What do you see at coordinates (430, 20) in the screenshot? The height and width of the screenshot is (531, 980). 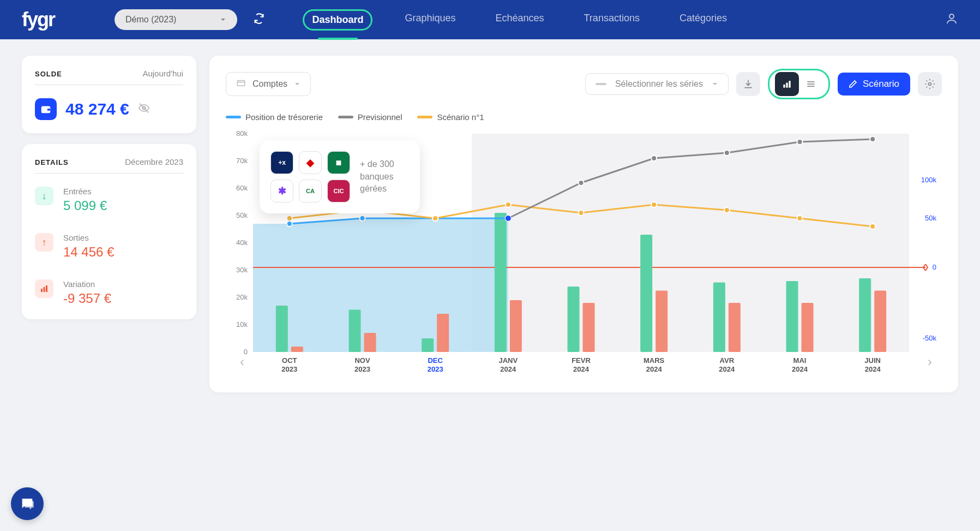 I see `nav-graphiques: Graphiques` at bounding box center [430, 20].